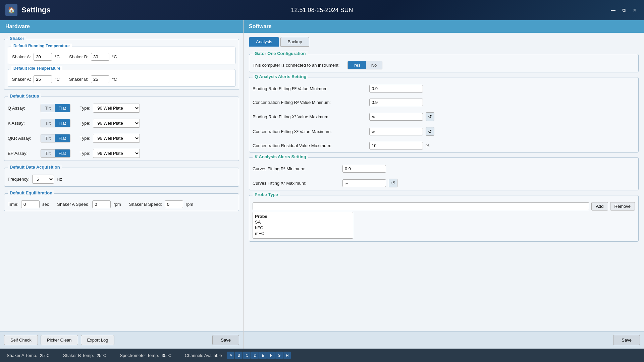 The width and height of the screenshot is (644, 362). What do you see at coordinates (48, 154) in the screenshot?
I see `ep-assay-tilt-btn: Tilt` at bounding box center [48, 154].